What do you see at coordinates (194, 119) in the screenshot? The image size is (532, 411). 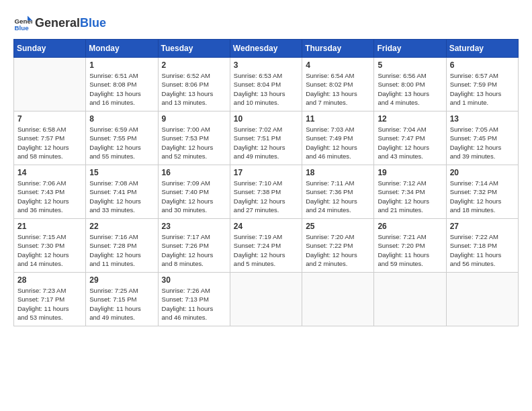 I see `day-number: 9` at bounding box center [194, 119].